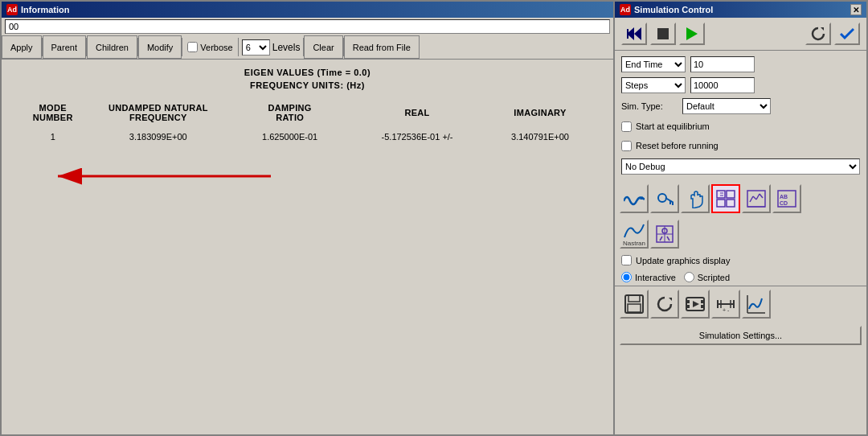 The image size is (868, 436). What do you see at coordinates (649, 277) in the screenshot?
I see `interactive-option: Interactive` at bounding box center [649, 277].